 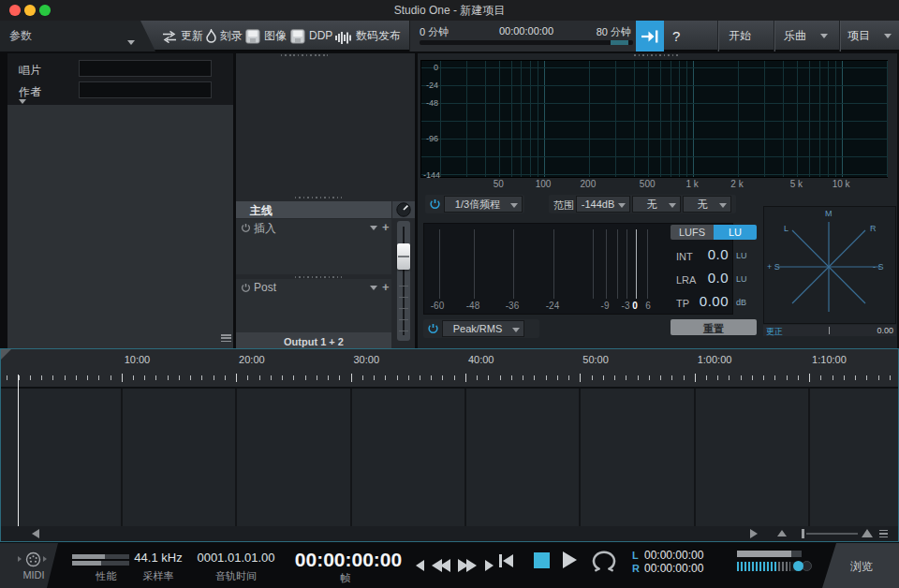 I want to click on browse-button: 浏览, so click(x=862, y=567).